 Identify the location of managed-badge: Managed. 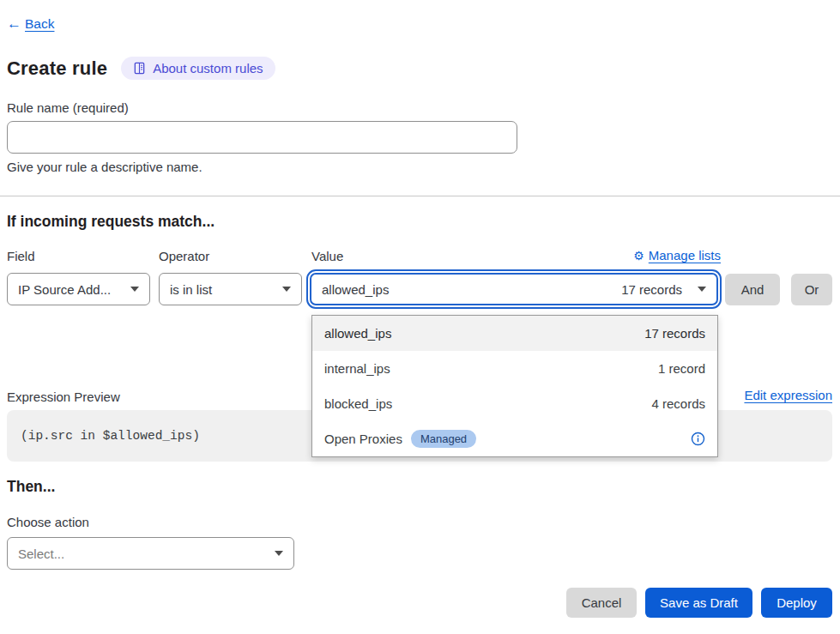
(444, 439).